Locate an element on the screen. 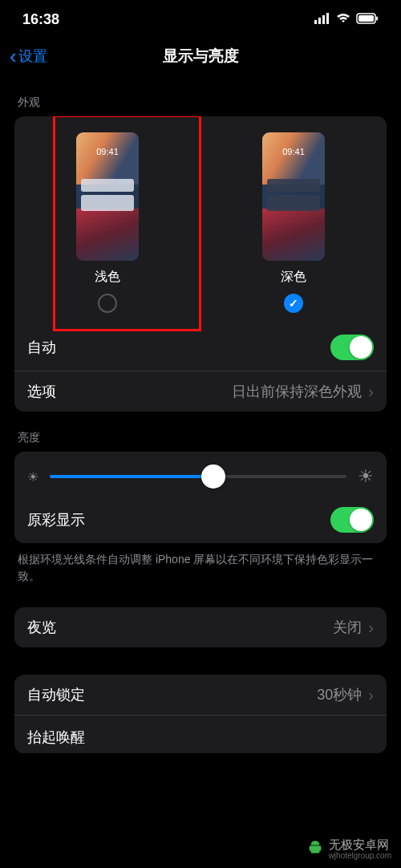  status-bar: 16:38 is located at coordinates (200, 18).